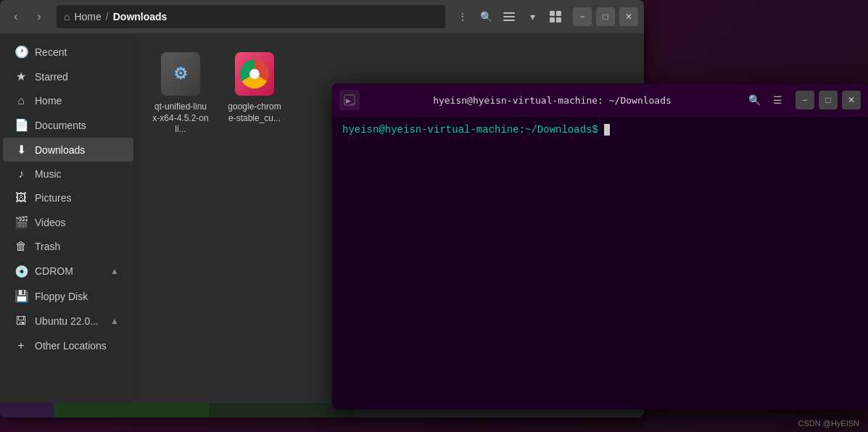 This screenshot has height=432, width=868. I want to click on videos-icon: 🎬, so click(21, 222).